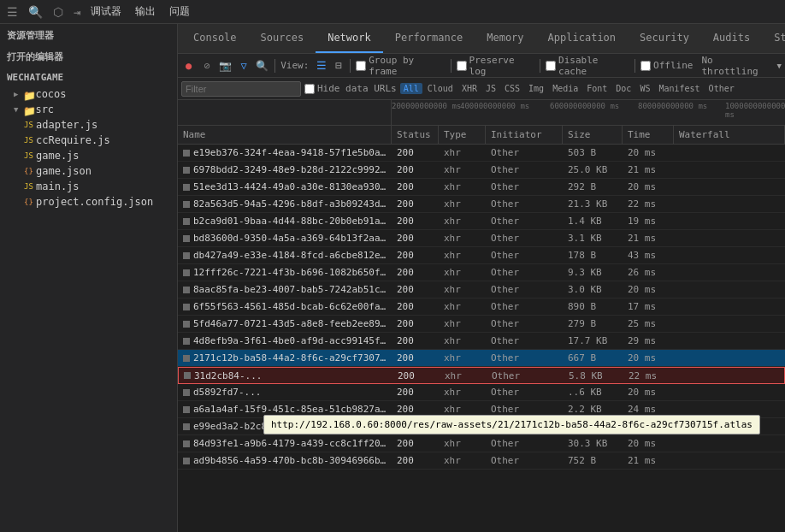  Describe the element at coordinates (106, 12) in the screenshot. I see `menu-debugger: 调试器` at that location.